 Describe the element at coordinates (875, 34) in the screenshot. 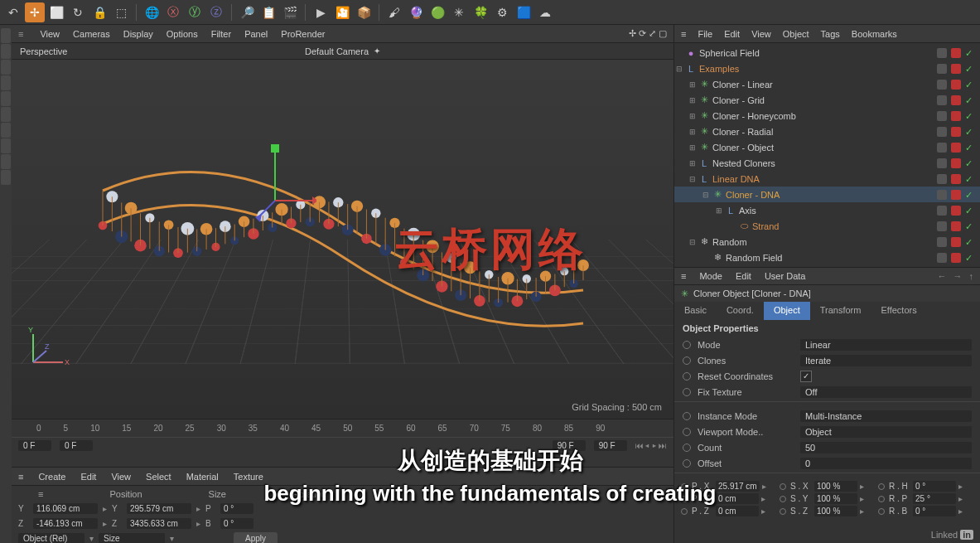

I see `menu-bookmarks: Bookmarks` at that location.